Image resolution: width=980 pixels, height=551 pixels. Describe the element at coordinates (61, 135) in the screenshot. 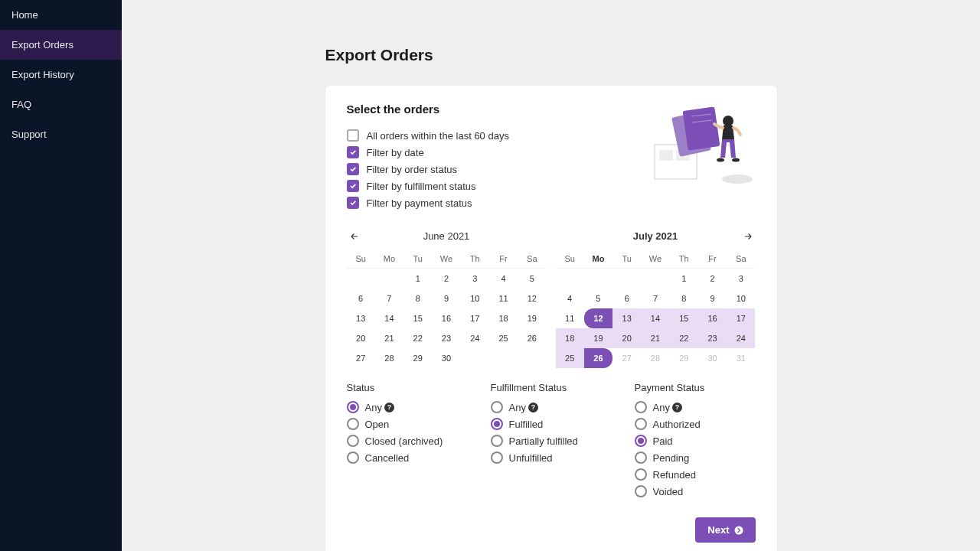

I see `sidebar-item-support: Support` at that location.